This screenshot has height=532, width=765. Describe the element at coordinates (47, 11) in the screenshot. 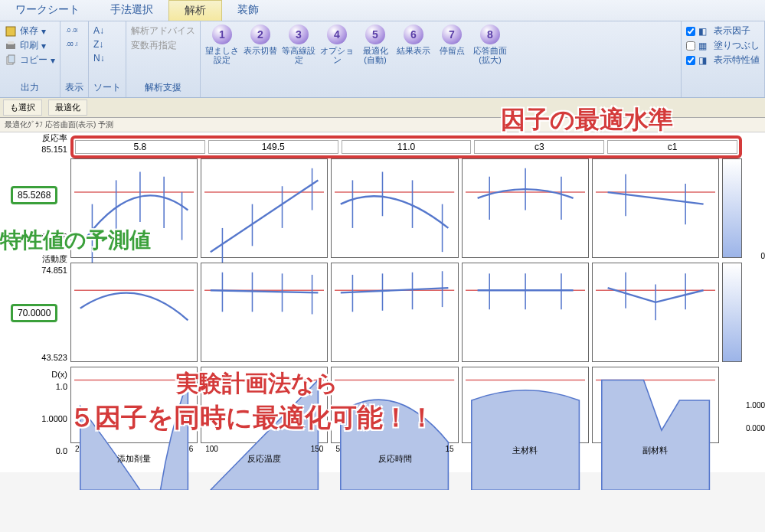

I see `tab-worksheet: ワークシート` at that location.